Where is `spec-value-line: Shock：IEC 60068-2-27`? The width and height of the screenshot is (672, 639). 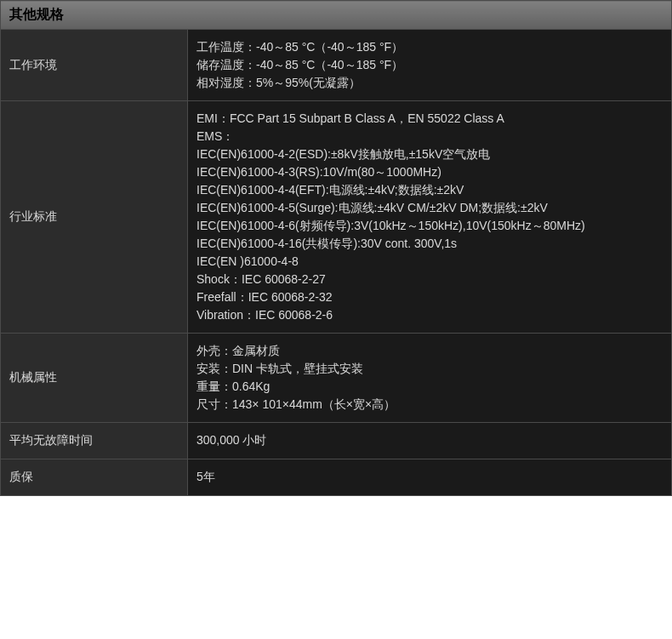
spec-value-line: Shock：IEC 60068-2-27 is located at coordinates (430, 279).